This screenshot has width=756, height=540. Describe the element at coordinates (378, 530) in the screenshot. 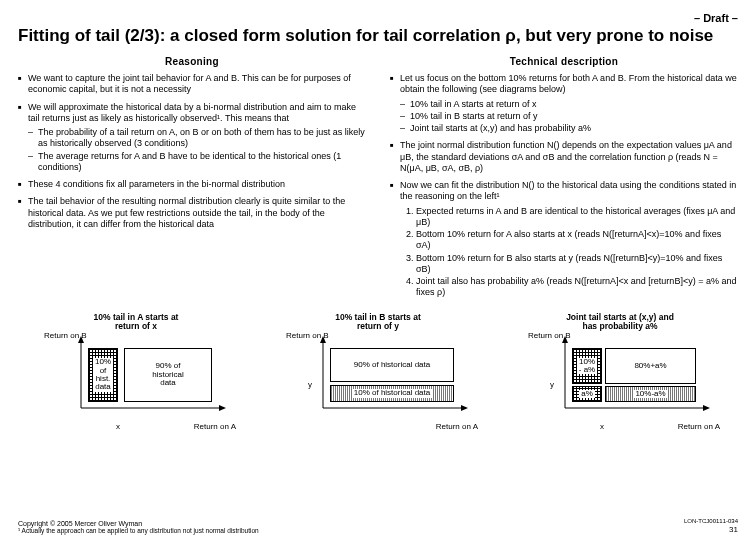

I see `footnote: ¹ Actually the approach can be applied t…` at that location.